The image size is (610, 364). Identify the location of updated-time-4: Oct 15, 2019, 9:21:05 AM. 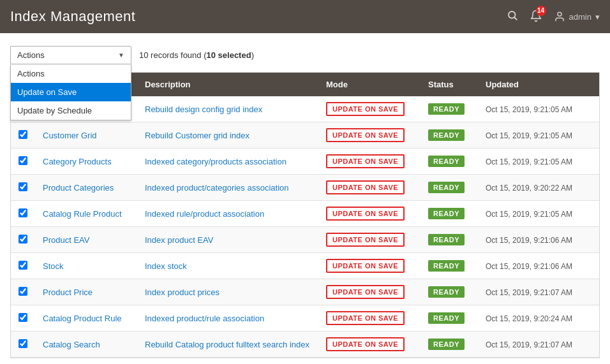
(529, 214).